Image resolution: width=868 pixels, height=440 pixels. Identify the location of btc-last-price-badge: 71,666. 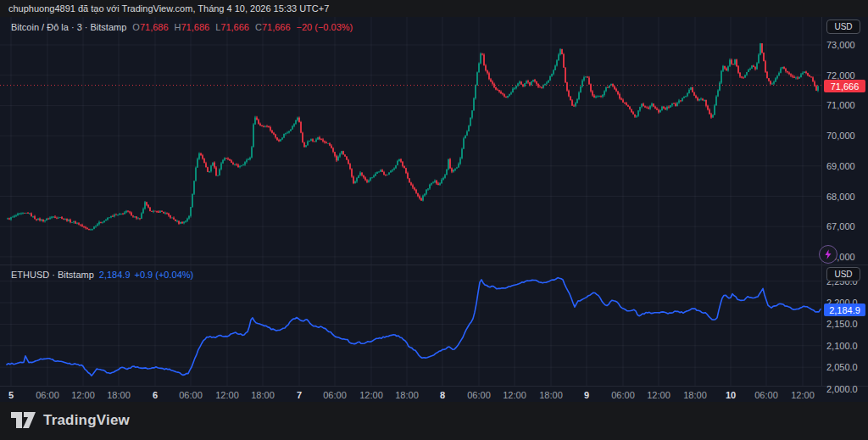
(844, 86).